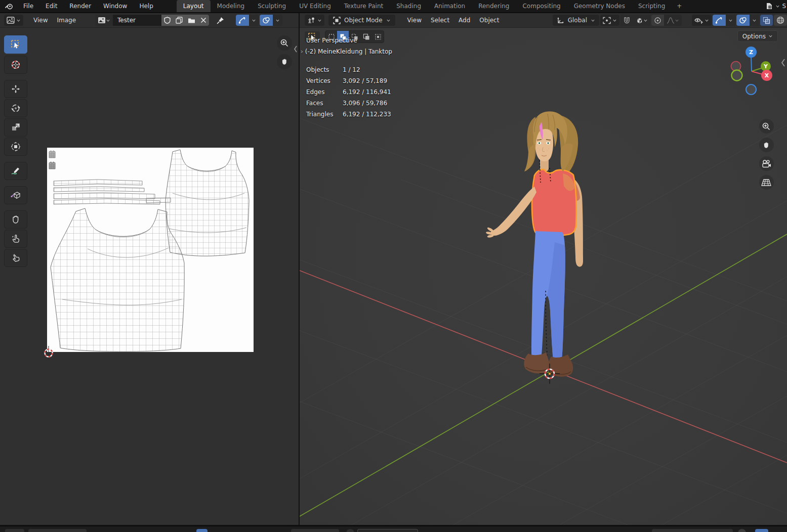 This screenshot has width=787, height=532. I want to click on pivot-point-dropdown, so click(610, 20).